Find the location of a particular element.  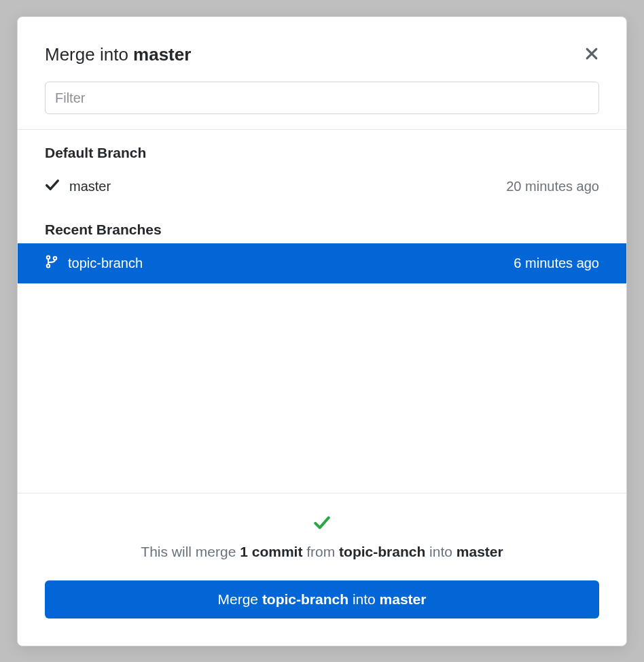

branch-name: master is located at coordinates (90, 186).